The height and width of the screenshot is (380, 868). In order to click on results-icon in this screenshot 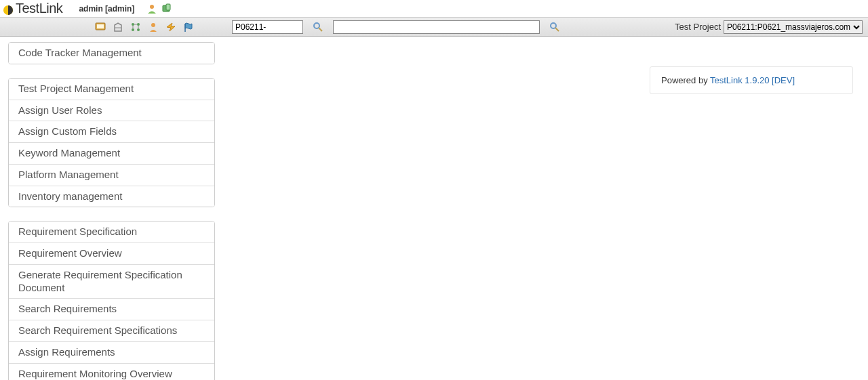, I will do `click(189, 27)`.